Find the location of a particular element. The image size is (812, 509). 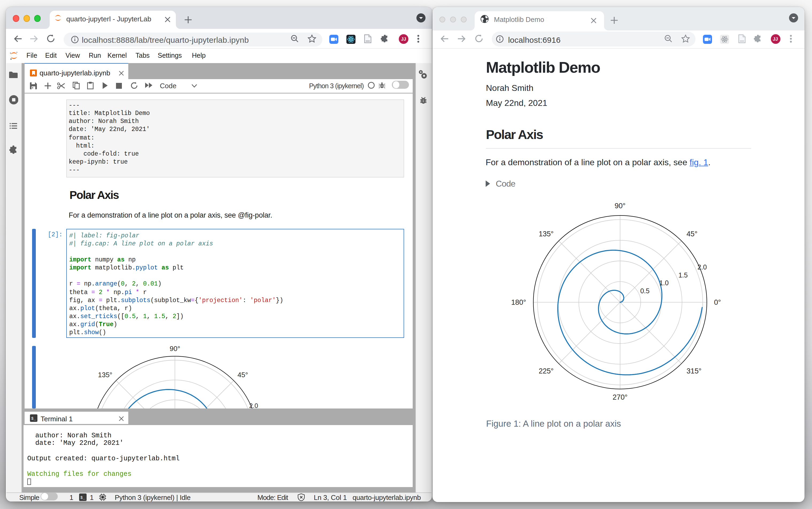

svg-text: 270° is located at coordinates (620, 397).